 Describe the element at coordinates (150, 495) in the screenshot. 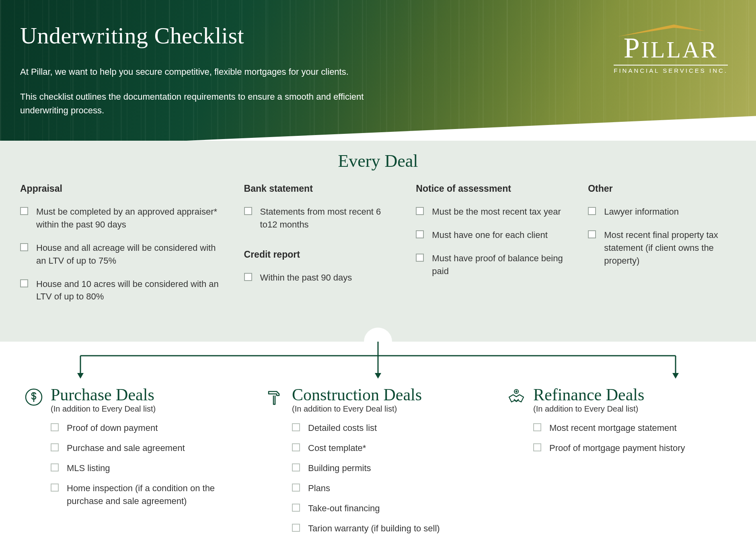

I see `checklist-item: Home inspection (if a condition on the p…` at that location.